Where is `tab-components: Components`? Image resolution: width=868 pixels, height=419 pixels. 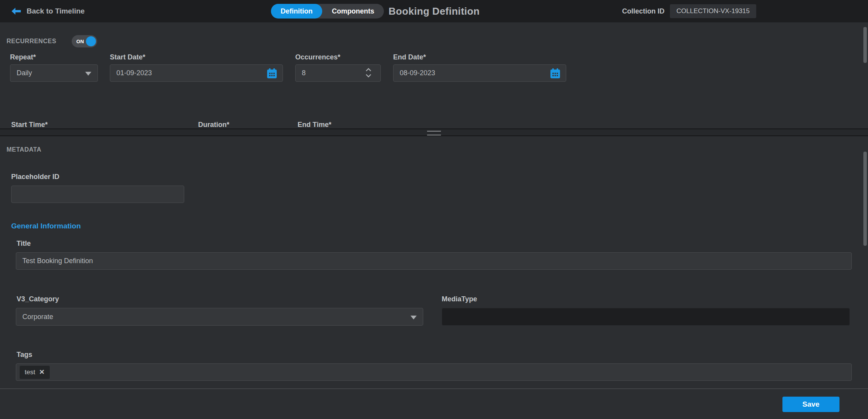
tab-components: Components is located at coordinates (353, 11).